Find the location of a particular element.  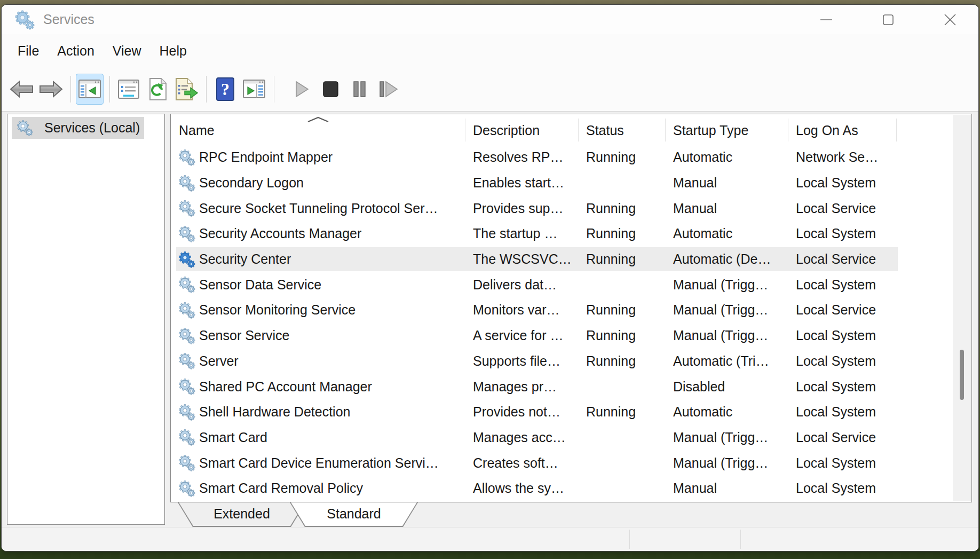

cell-log-on-as: Local Service is located at coordinates (842, 310).